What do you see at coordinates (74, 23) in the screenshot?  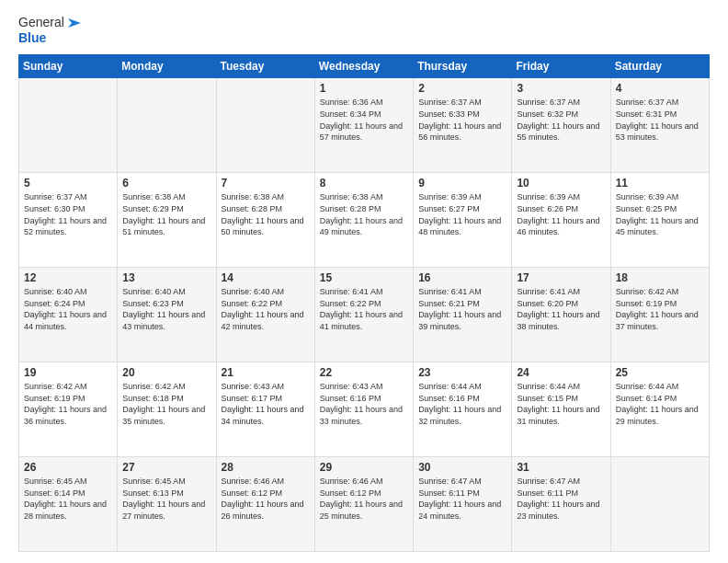 I see `logo-arrow-icon` at bounding box center [74, 23].